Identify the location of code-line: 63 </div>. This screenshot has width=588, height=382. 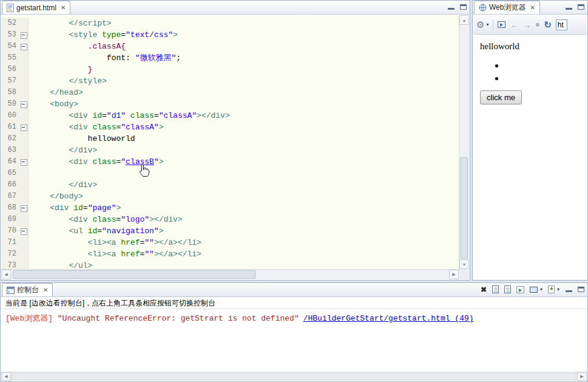
(230, 151).